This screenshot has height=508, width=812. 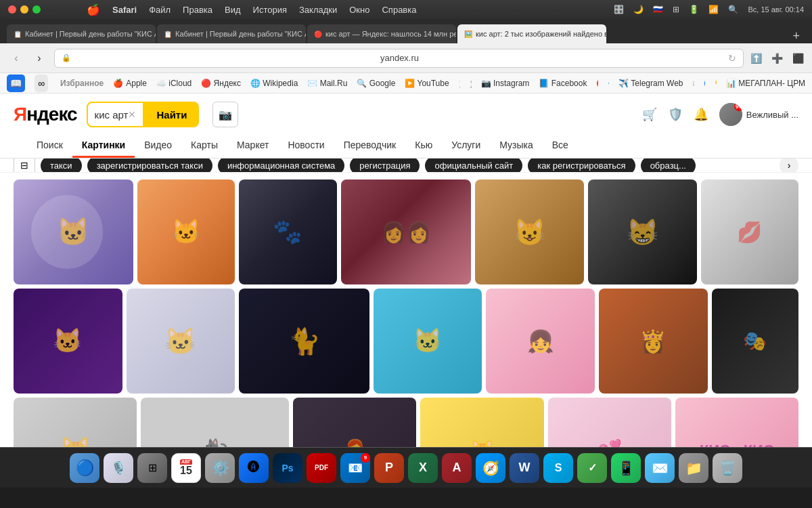 I want to click on tab-3: 🔴 кис арт — Яндекс: нашлось 14 млн резул…, so click(x=382, y=34).